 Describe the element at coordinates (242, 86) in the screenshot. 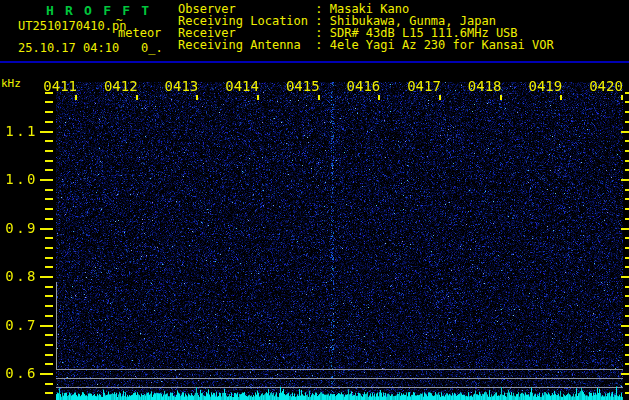

I see `time-axis-label: 0414` at that location.